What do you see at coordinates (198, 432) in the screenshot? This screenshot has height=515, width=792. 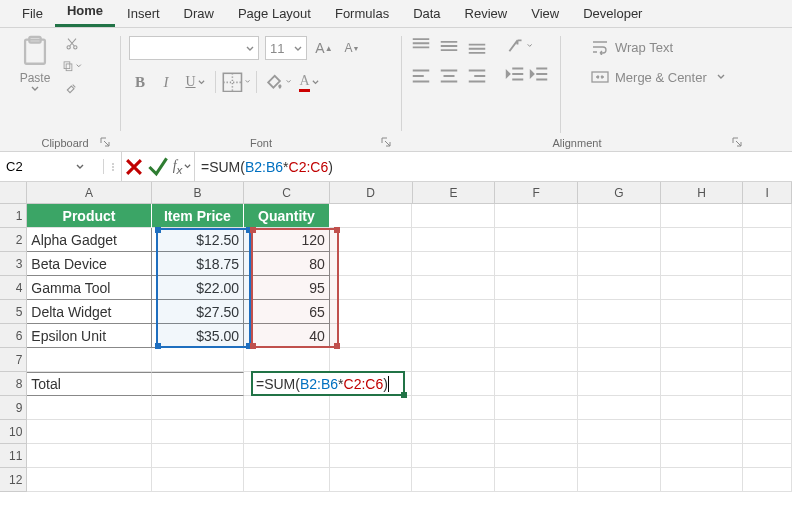 I see `cell-B10` at bounding box center [198, 432].